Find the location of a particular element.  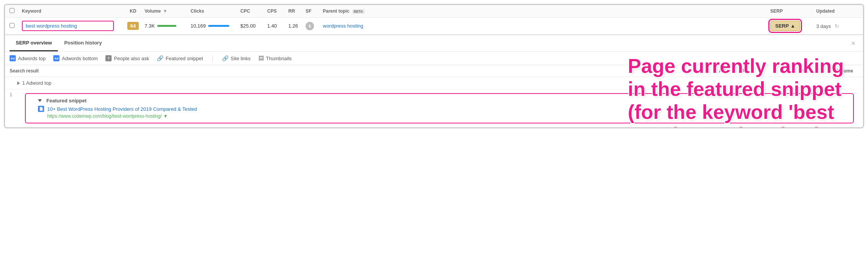

refresh-icon: ↻ is located at coordinates (837, 26).